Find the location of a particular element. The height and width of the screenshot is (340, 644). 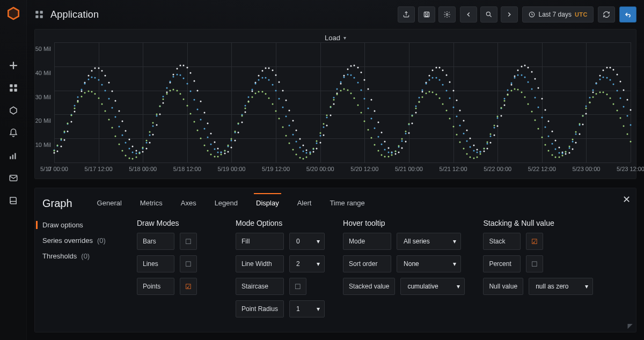

hover-mode-value: All series is located at coordinates (416, 241).